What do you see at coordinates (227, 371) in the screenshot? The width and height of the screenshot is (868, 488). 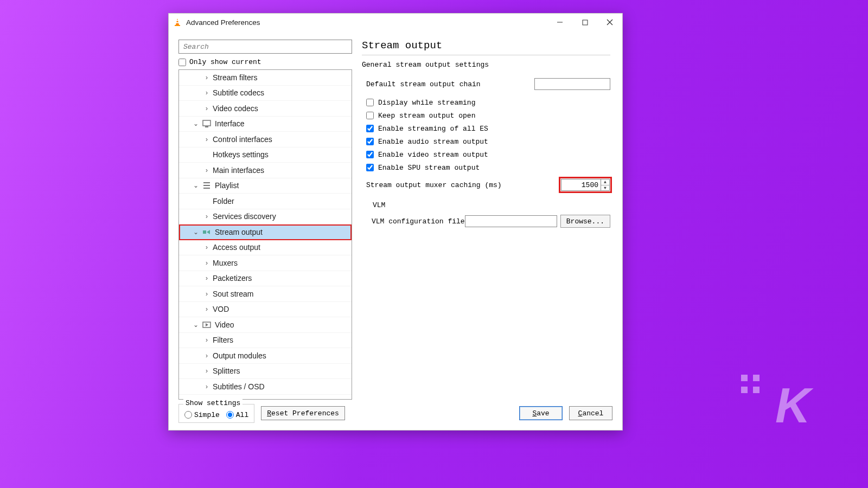 I see `tree-item-label: Splitters` at bounding box center [227, 371].